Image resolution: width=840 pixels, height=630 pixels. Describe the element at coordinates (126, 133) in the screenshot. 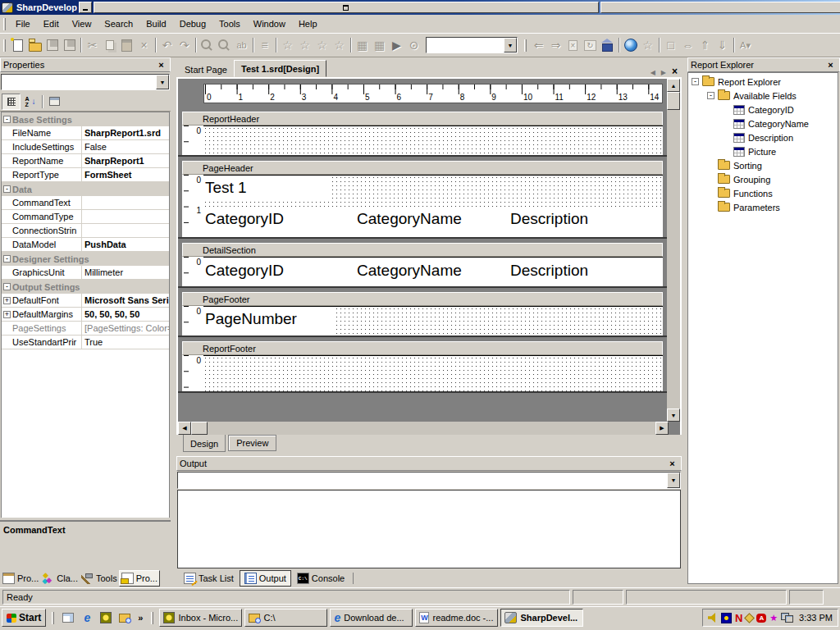

I see `property-value: SharpReport1.srd` at that location.